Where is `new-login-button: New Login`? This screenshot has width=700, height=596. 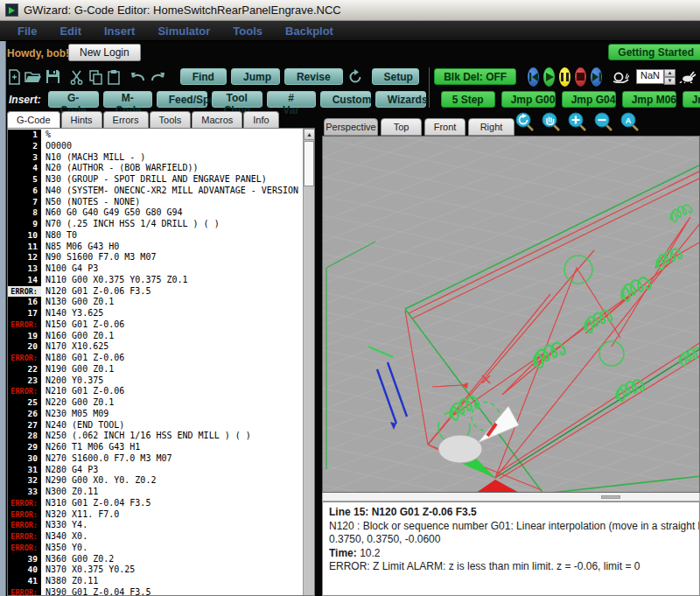 new-login-button: New Login is located at coordinates (105, 53).